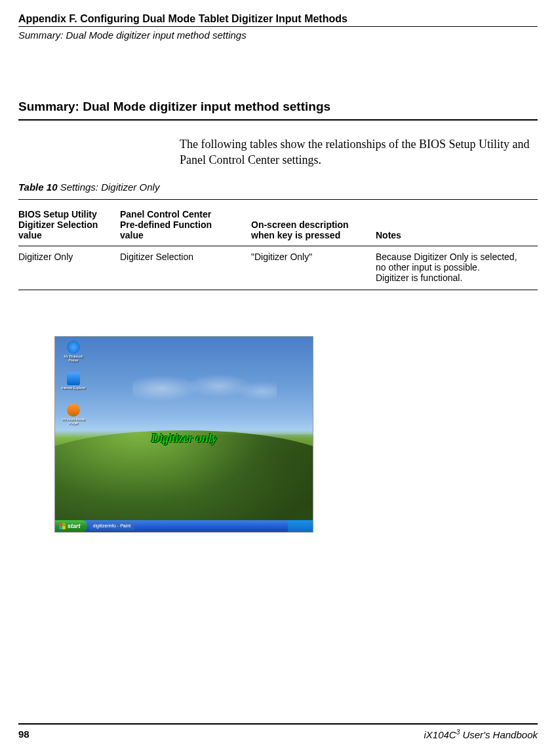 The width and height of the screenshot is (556, 756). What do you see at coordinates (278, 227) in the screenshot?
I see `table-header-row: BIOS Setup Utility Digitizer Selection v…` at bounding box center [278, 227].